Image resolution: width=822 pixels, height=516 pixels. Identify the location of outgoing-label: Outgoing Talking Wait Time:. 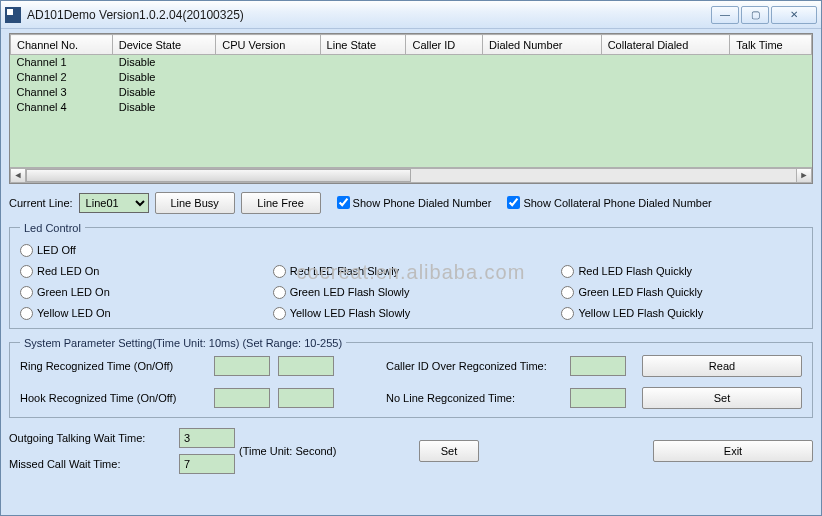
(94, 438).